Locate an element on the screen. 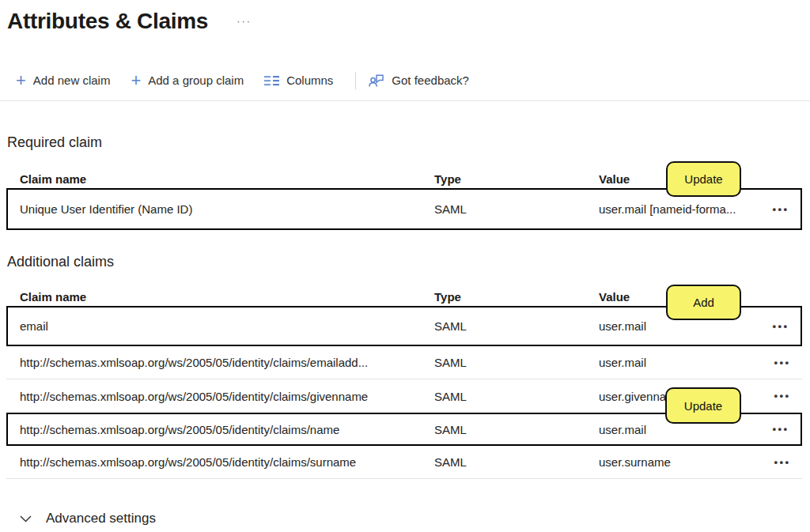 The height and width of the screenshot is (532, 810). value-cell: user.surname is located at coordinates (679, 462).